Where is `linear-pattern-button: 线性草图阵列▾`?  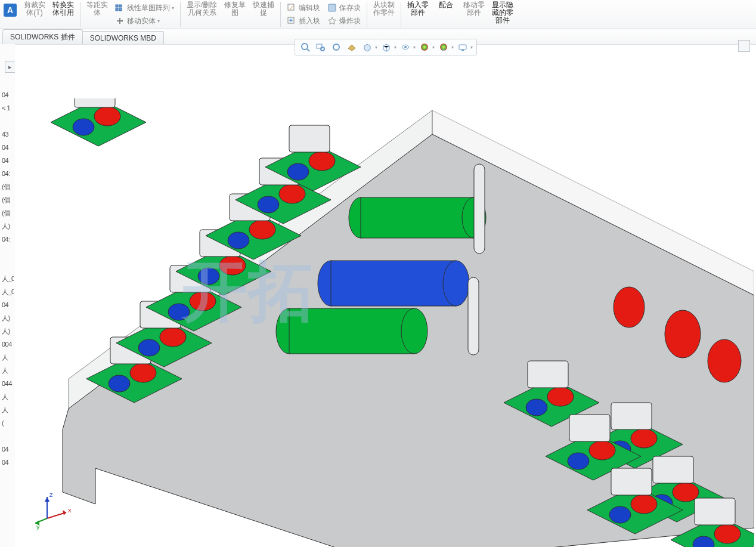
linear-pattern-button: 线性草图阵列▾ is located at coordinates (144, 8).